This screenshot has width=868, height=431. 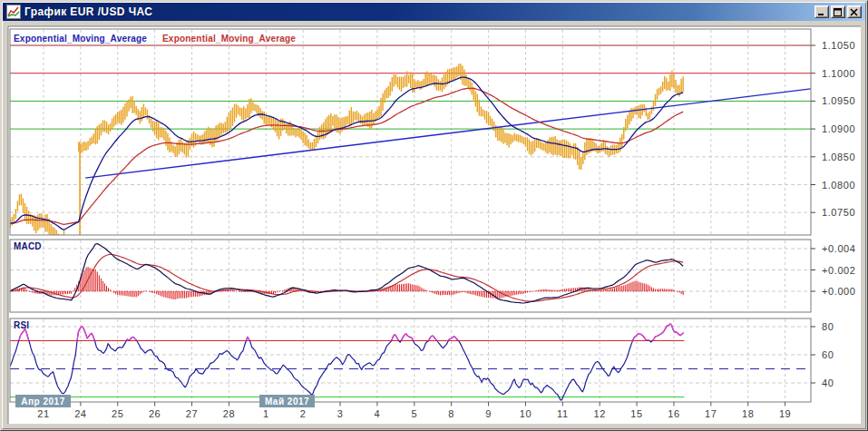 I want to click on date-tick-label: 9, so click(x=488, y=414).